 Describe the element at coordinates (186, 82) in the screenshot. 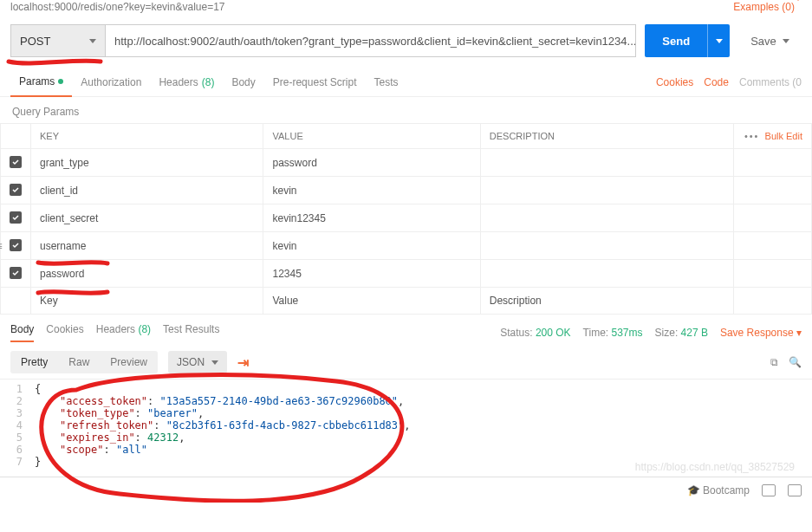

I see `tab-headers: Headers (8)` at that location.